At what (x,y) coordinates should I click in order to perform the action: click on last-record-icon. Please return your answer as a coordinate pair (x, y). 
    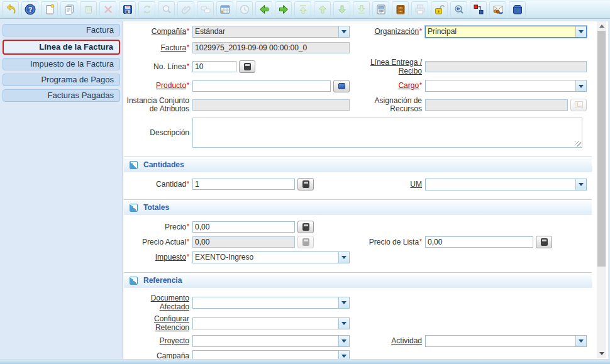
    Looking at the image, I should click on (362, 9).